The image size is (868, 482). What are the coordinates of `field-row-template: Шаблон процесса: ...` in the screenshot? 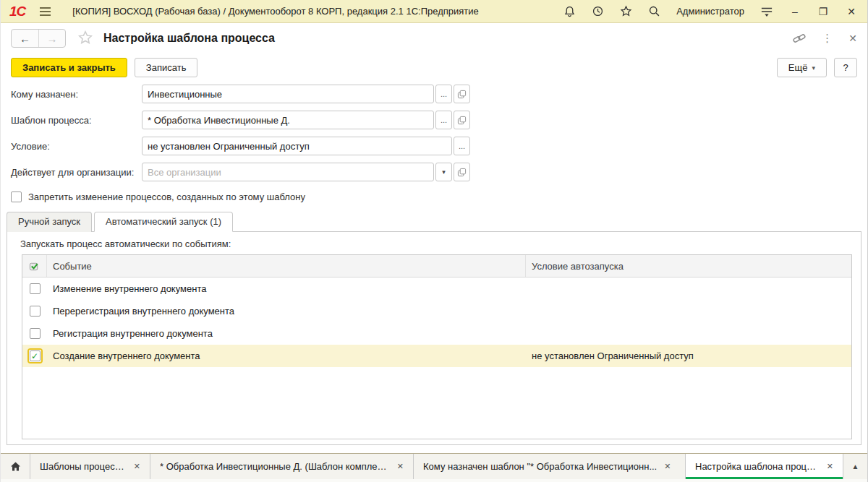 It's located at (434, 120).